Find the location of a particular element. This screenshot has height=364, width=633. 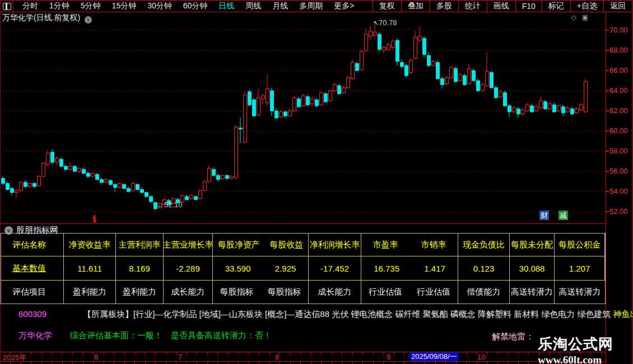

period-tab-更多>: 更多> is located at coordinates (344, 6).